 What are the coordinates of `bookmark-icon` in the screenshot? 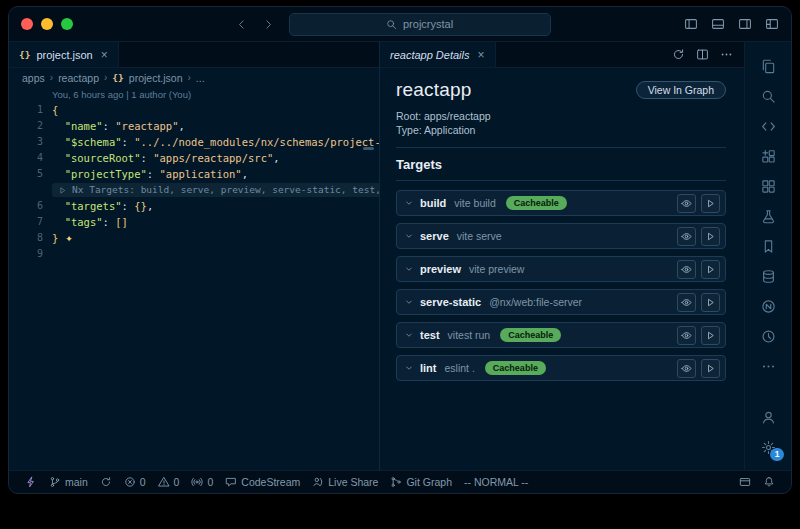 It's located at (768, 246).